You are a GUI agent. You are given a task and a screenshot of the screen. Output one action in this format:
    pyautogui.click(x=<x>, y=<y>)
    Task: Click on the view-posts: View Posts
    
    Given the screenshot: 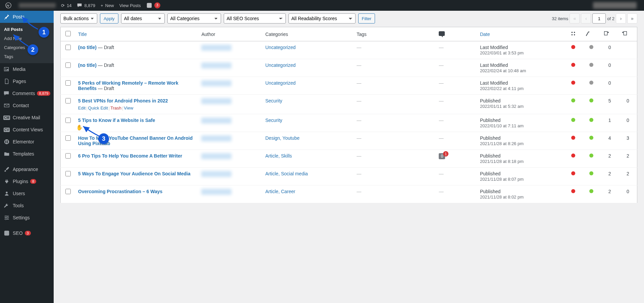 What is the action you would take?
    pyautogui.click(x=130, y=5)
    